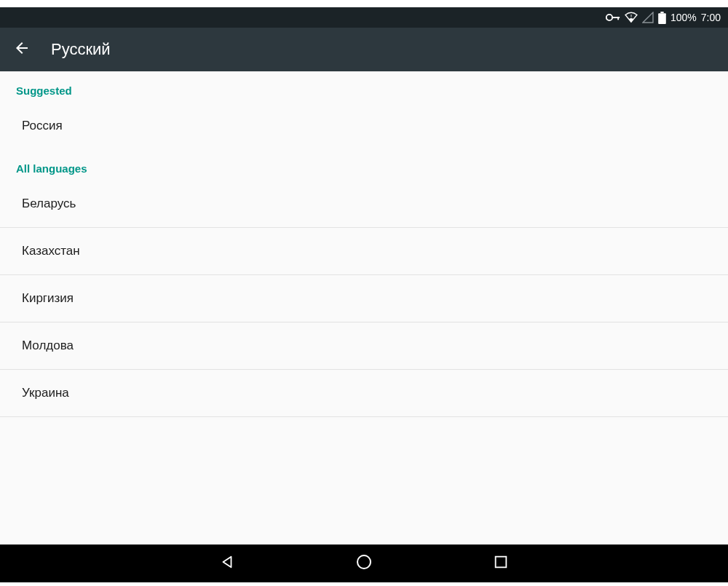  I want to click on wifi-icon: !, so click(631, 17).